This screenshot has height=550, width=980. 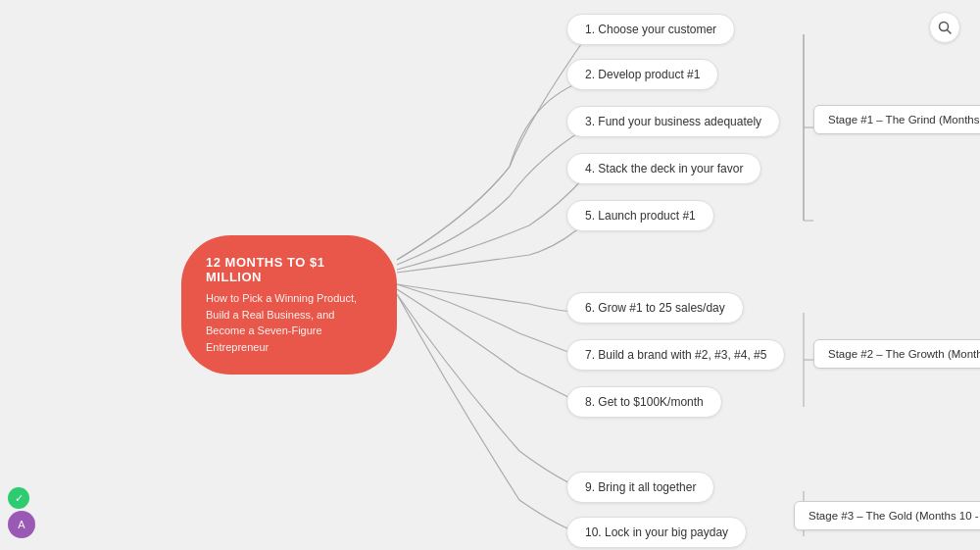 What do you see at coordinates (676, 355) in the screenshot?
I see `topic-node-7: 7. Build a brand with #2, #3, #4, #5` at bounding box center [676, 355].